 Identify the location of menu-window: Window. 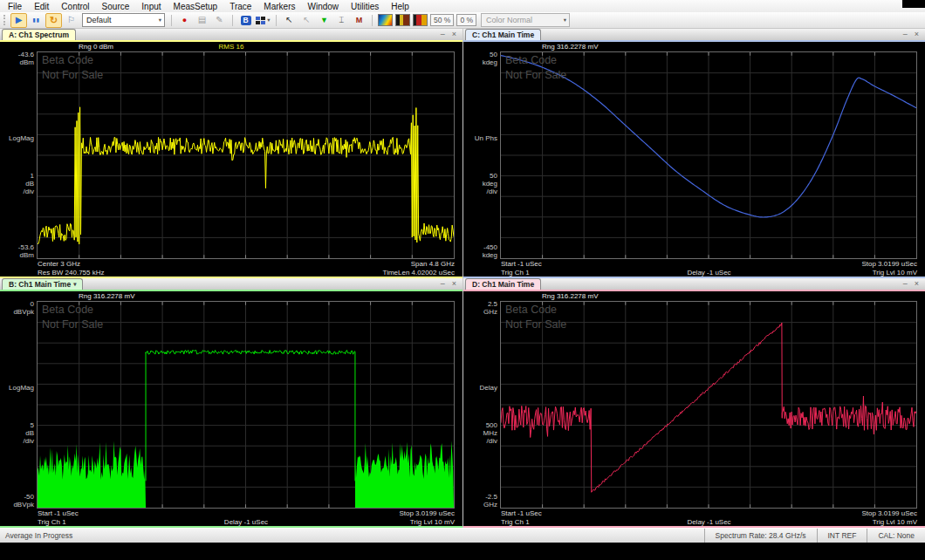
(323, 7).